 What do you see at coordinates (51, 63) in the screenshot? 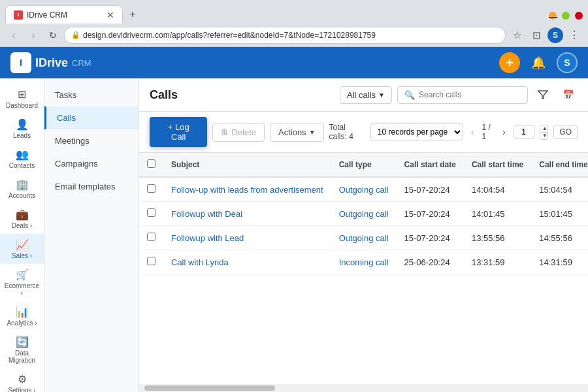
I see `logo-area: I IDrive CRM` at bounding box center [51, 63].